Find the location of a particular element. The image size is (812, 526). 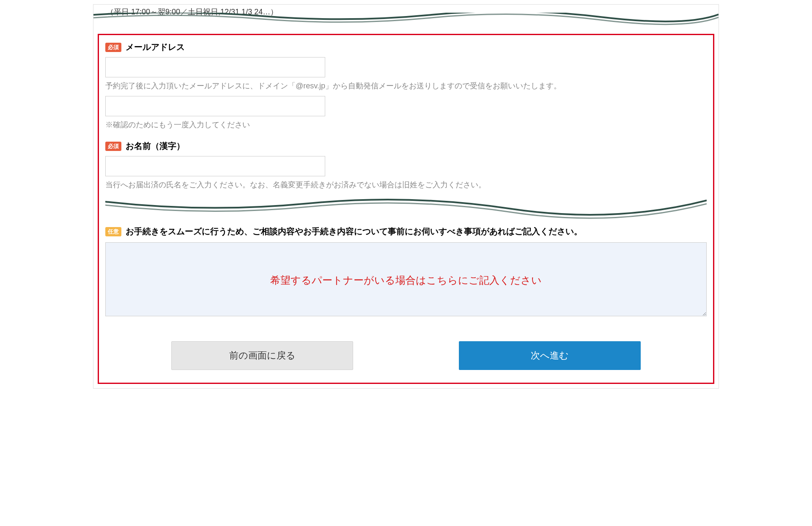

email-confirm-input is located at coordinates (215, 106).